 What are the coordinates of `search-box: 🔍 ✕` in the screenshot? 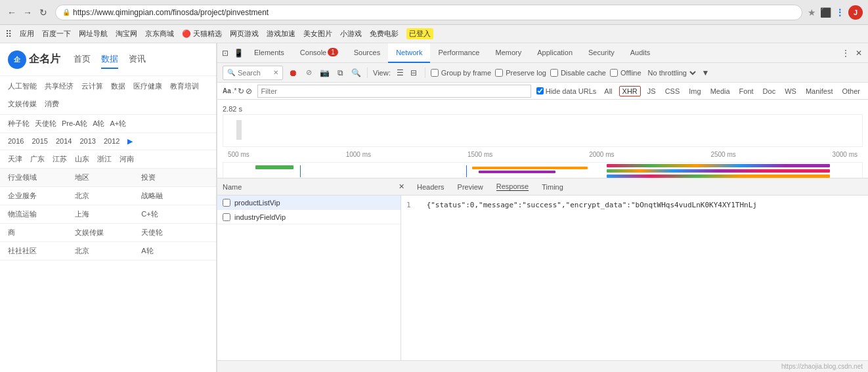 It's located at (253, 73).